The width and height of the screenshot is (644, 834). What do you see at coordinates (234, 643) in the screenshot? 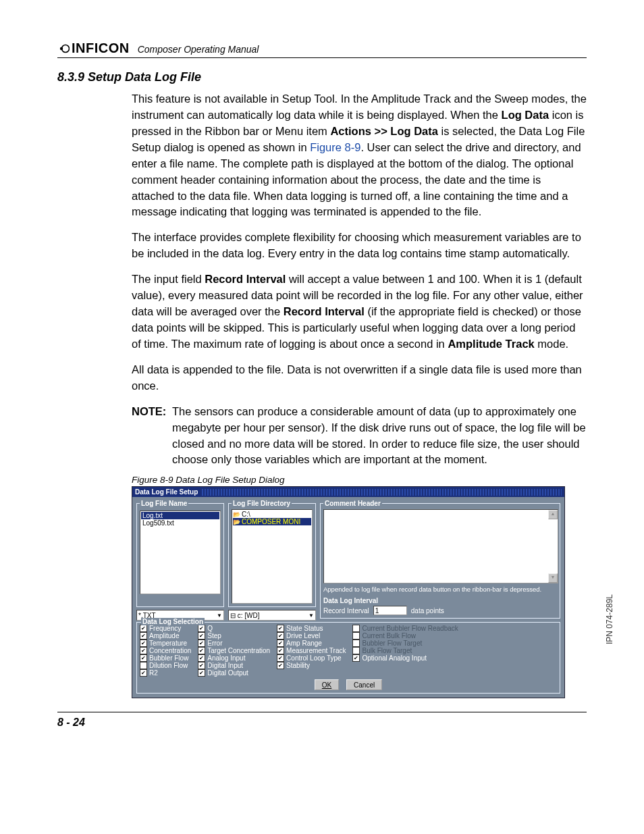
I see `checkbox-error: ✔Error` at bounding box center [234, 643].